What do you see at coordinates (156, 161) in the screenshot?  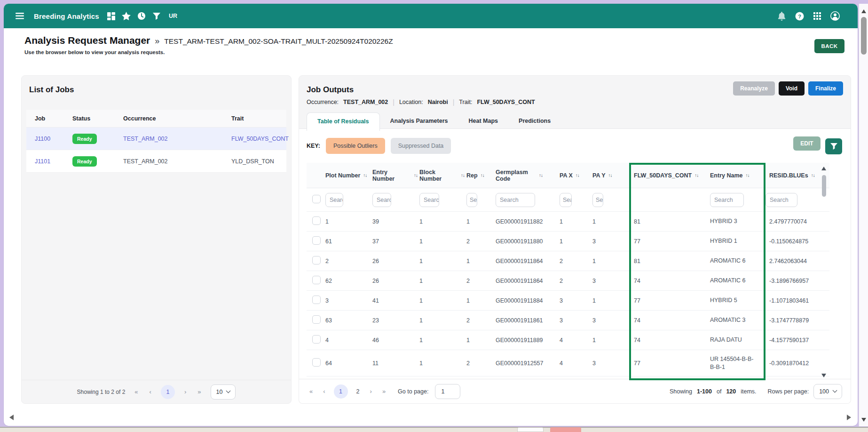 I see `job-row: J1101 Ready TEST_ARM_002 YLD_DSR_TON` at bounding box center [156, 161].